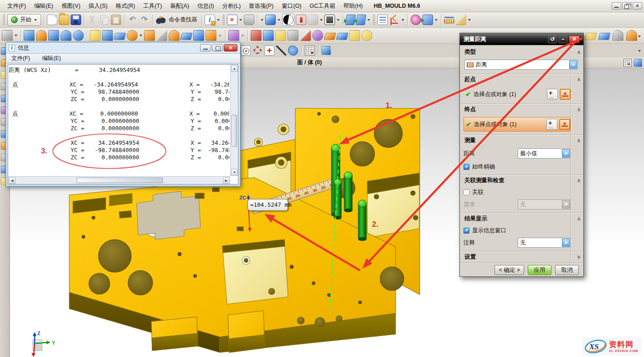 The image size is (644, 357). Describe the element at coordinates (416, 20) in the screenshot. I see `role-palette-icon` at that location.